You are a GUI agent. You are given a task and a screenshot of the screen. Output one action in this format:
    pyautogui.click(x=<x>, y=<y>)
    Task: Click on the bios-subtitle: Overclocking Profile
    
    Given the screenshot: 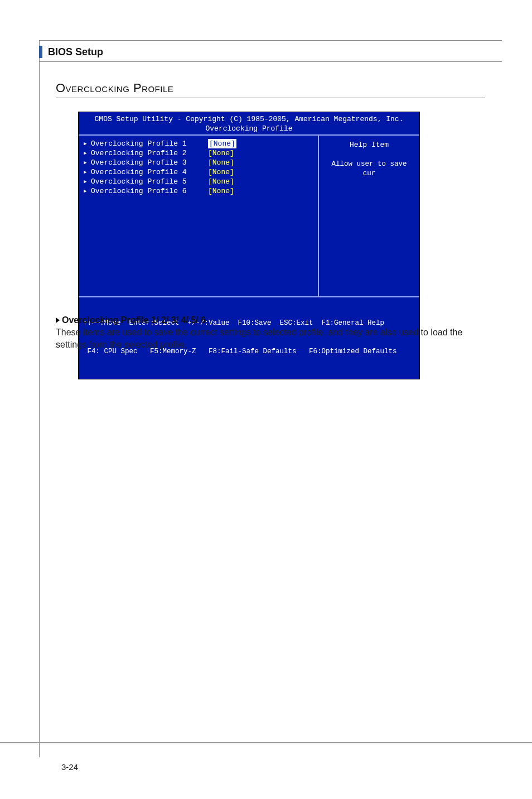 What is the action you would take?
    pyautogui.click(x=249, y=128)
    